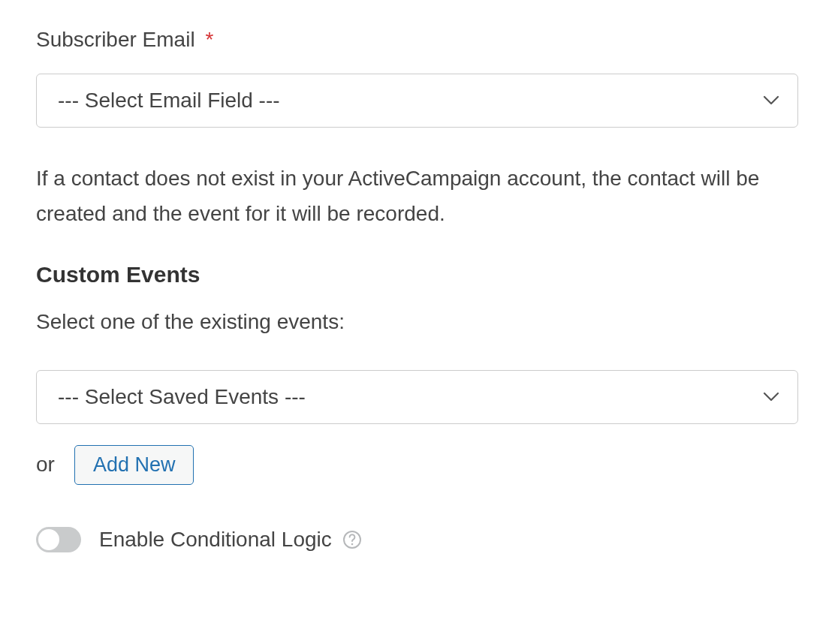 This screenshot has width=838, height=644. Describe the element at coordinates (417, 197) in the screenshot. I see `contact-help-text: If a contact does not exist in your Acti…` at that location.